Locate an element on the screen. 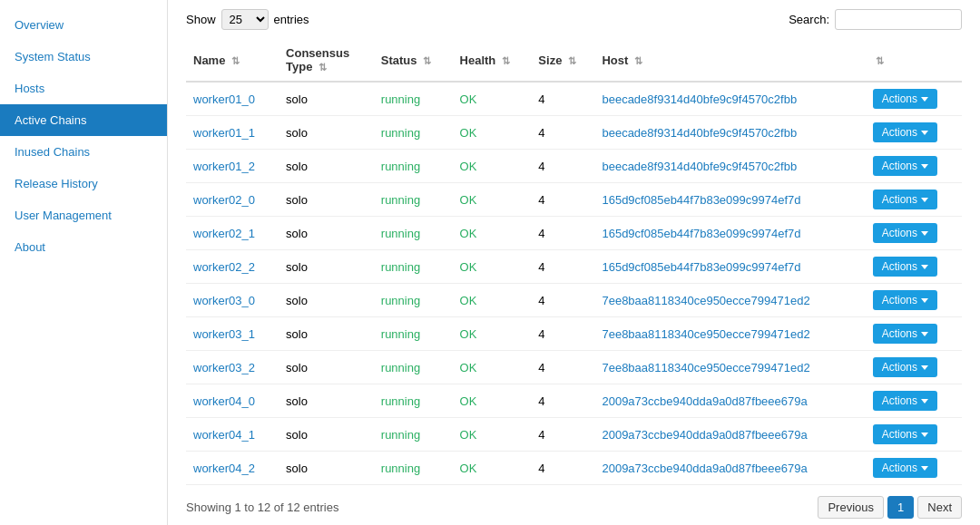  cell-name-2: worker01_2 is located at coordinates (232, 167).